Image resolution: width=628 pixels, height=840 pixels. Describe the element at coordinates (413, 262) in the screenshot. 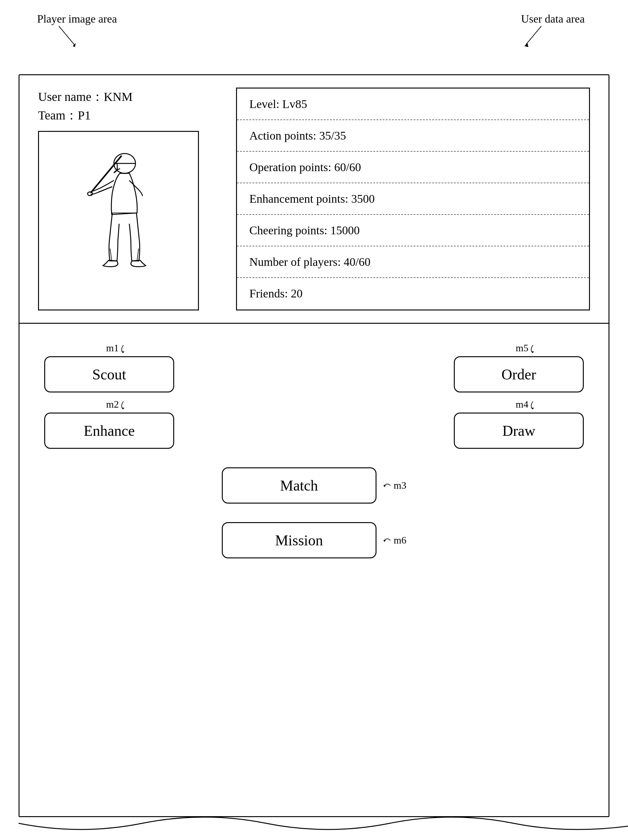

I see `number-of-players-row: Number of players: 40/60` at that location.